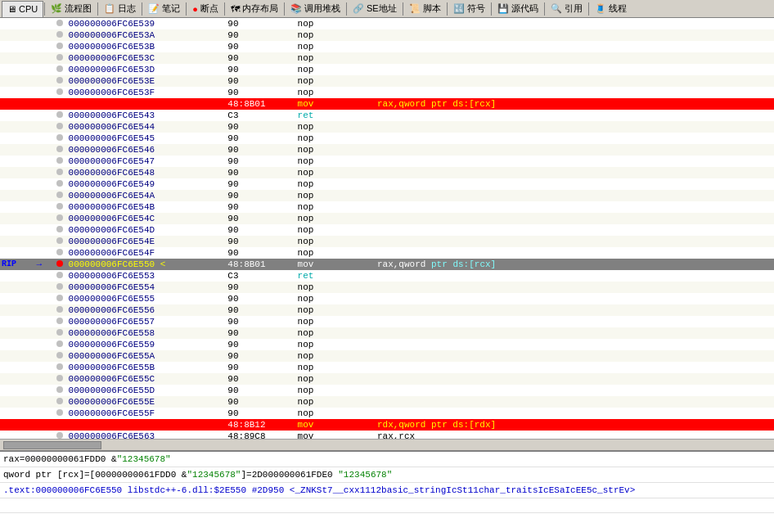 The width and height of the screenshot is (774, 532). I want to click on addr-cell: 000000006FC6E54F, so click(147, 253).